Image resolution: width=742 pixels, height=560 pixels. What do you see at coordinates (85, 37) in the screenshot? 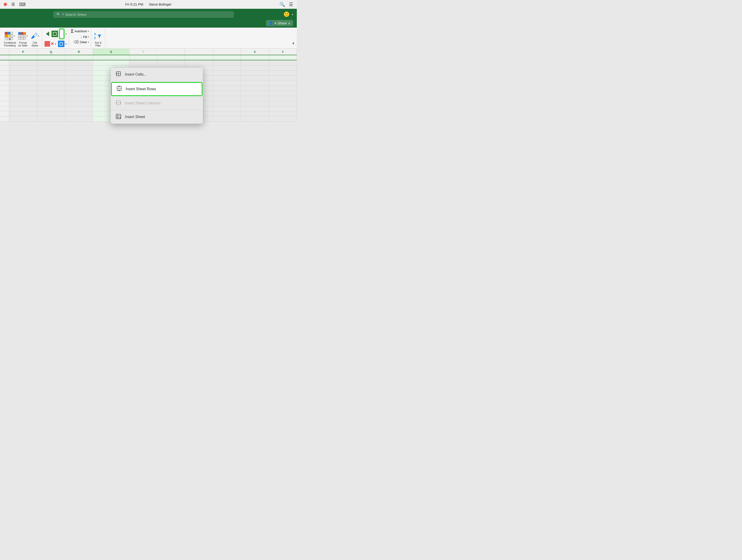
I see `fill-label: Fill` at bounding box center [85, 37].